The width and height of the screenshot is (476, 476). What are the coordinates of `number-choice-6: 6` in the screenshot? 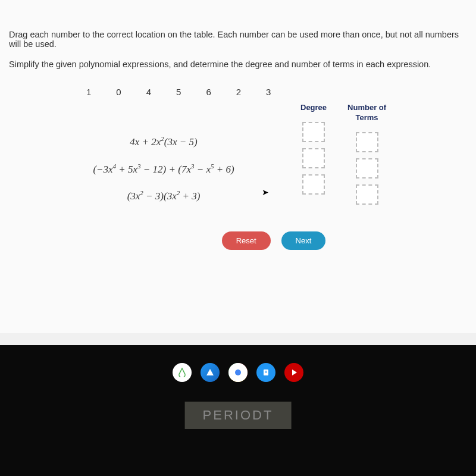 It's located at (208, 92).